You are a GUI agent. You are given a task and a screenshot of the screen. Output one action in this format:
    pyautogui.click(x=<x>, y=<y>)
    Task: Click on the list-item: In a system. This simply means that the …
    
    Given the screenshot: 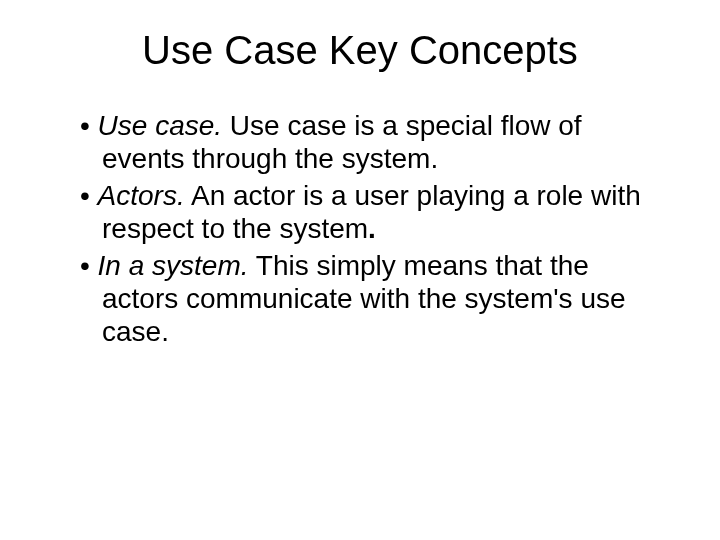 What is the action you would take?
    pyautogui.click(x=370, y=298)
    